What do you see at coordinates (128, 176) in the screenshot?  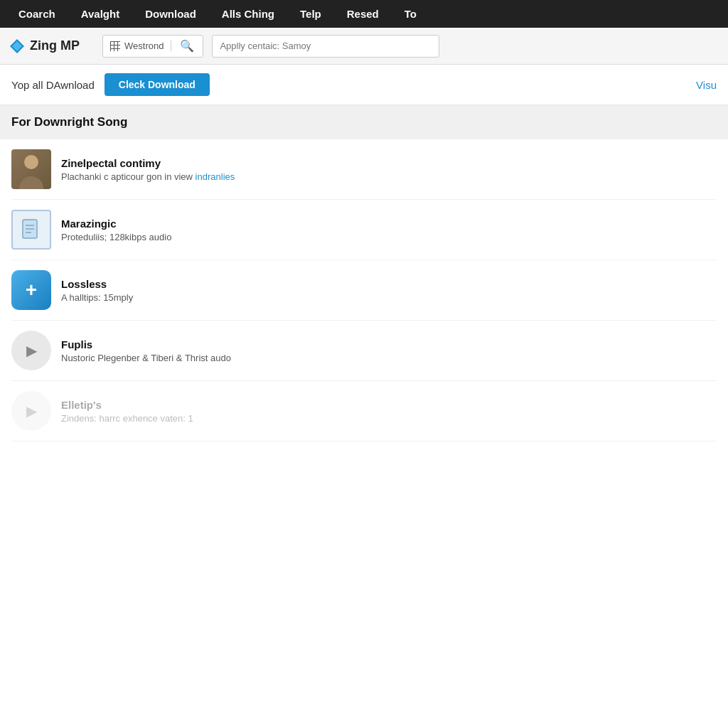 I see `song-desc-plain-1: Plachanki c apticour gon in view` at bounding box center [128, 176].